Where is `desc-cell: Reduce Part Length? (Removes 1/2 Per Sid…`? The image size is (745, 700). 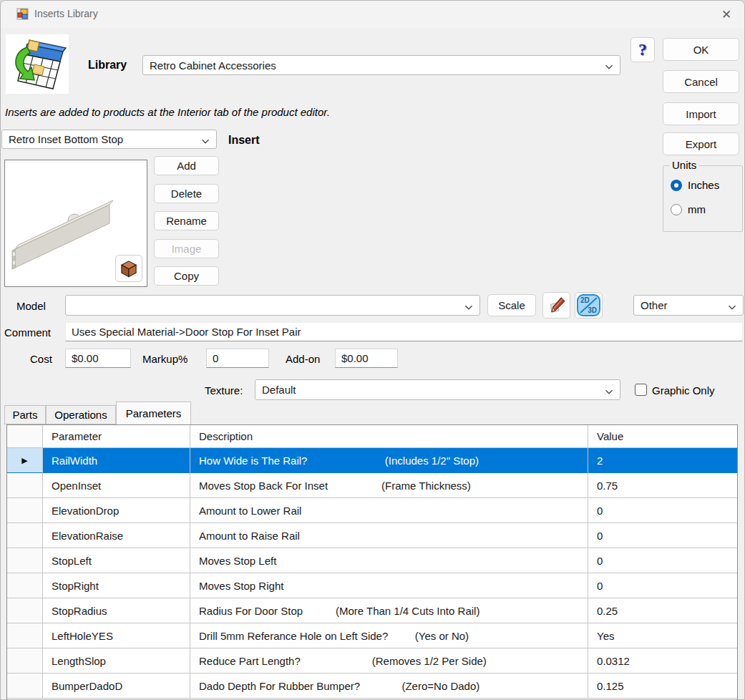 desc-cell: Reduce Part Length? (Removes 1/2 Per Sid… is located at coordinates (389, 661).